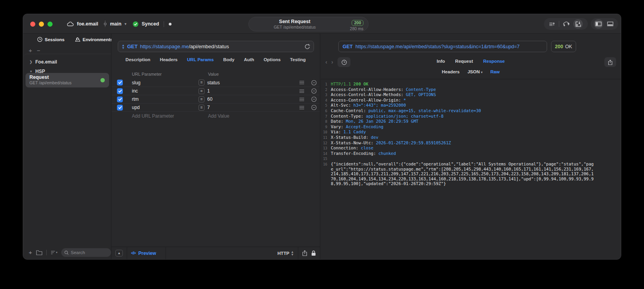 This screenshot has height=289, width=644. Describe the element at coordinates (610, 24) in the screenshot. I see `bottom-panel-toggle-icon` at that location.